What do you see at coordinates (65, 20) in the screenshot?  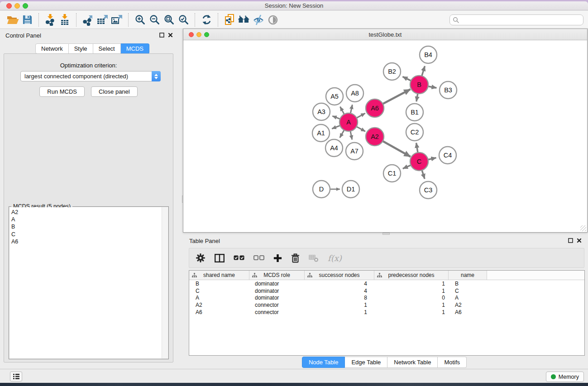 I see `import-table-icon` at bounding box center [65, 20].